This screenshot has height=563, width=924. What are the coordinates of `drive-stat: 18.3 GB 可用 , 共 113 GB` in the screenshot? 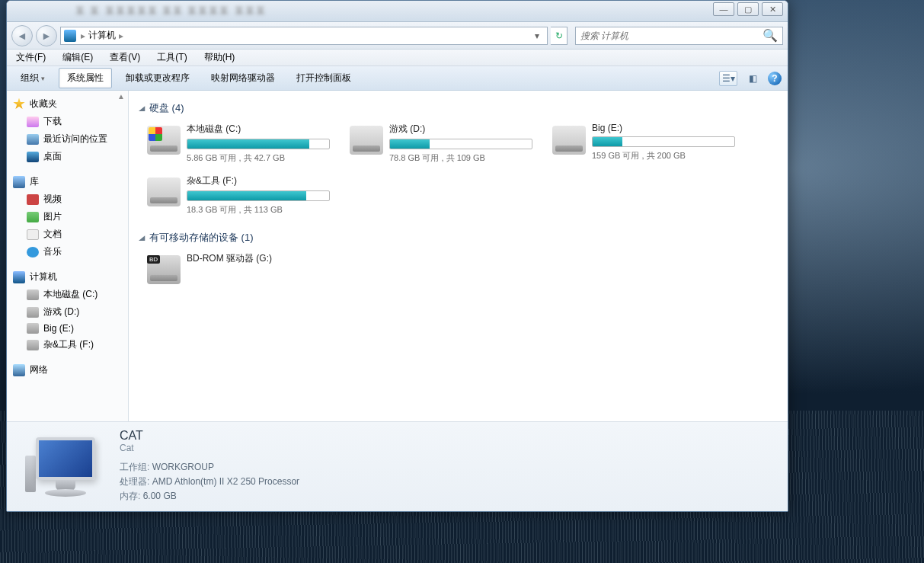 It's located at (259, 210).